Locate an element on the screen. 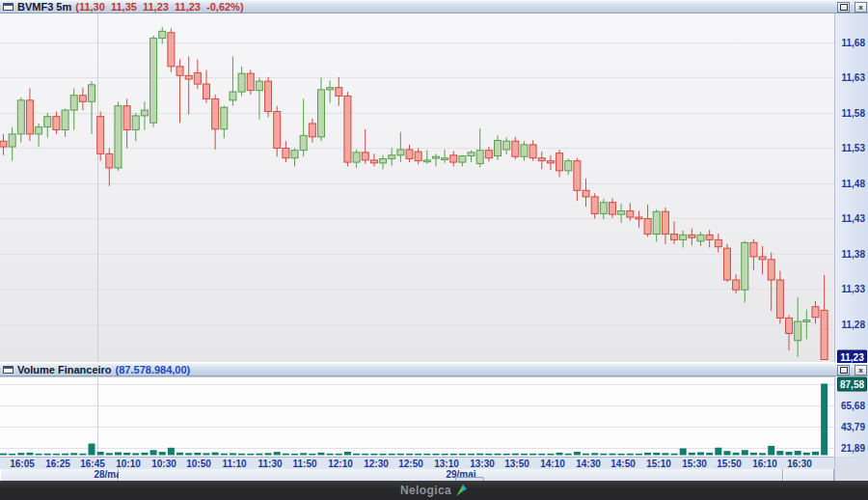  window-icon is located at coordinates (8, 7).